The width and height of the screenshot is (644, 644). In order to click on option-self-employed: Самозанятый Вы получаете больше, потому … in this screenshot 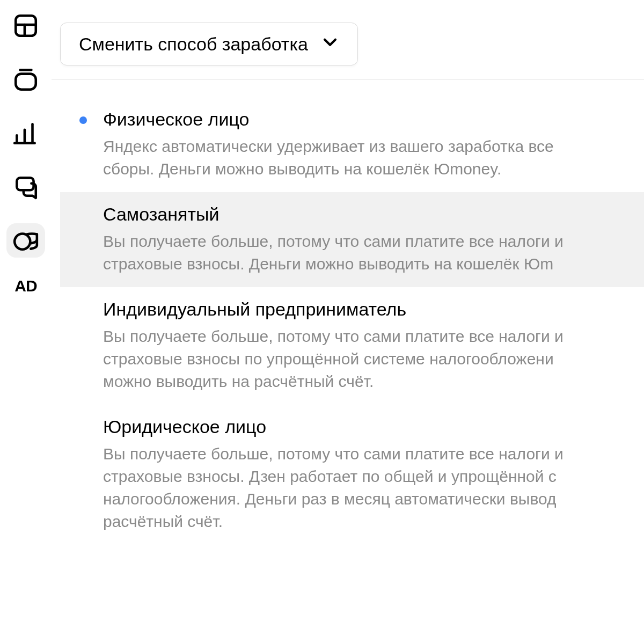, I will do `click(352, 239)`.